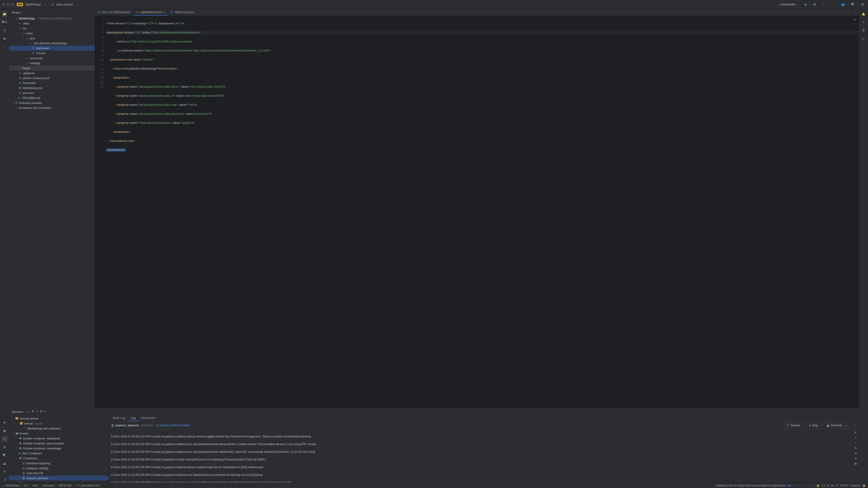 The height and width of the screenshot is (488, 868). I want to click on tree-item-dockerfile: ◈Dockerfile, so click(52, 83).